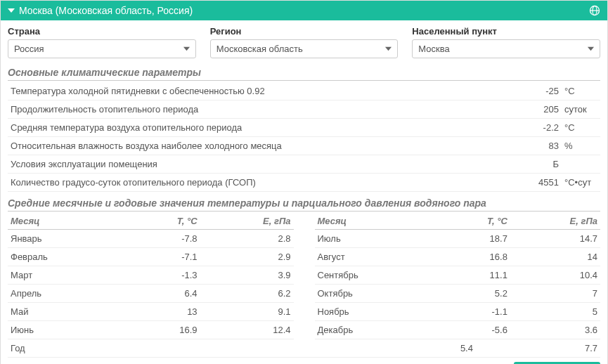 The height and width of the screenshot is (364, 608). What do you see at coordinates (150, 294) in the screenshot?
I see `month-row: Апрель6.46.2` at bounding box center [150, 294].